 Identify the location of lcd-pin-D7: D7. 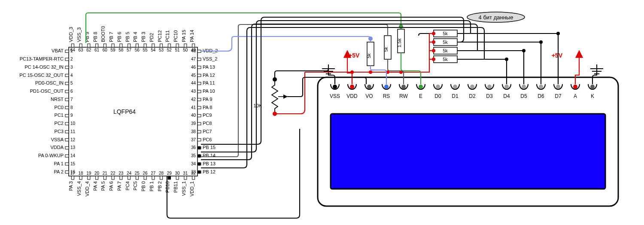
(558, 96).